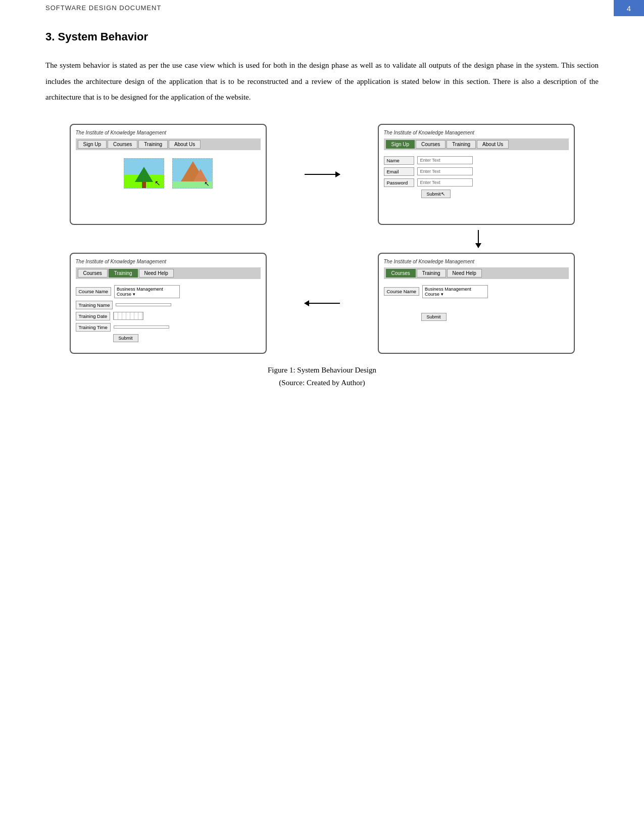 The height and width of the screenshot is (834, 644). Describe the element at coordinates (158, 182) in the screenshot. I see `cursor-icon: ↖` at that location.